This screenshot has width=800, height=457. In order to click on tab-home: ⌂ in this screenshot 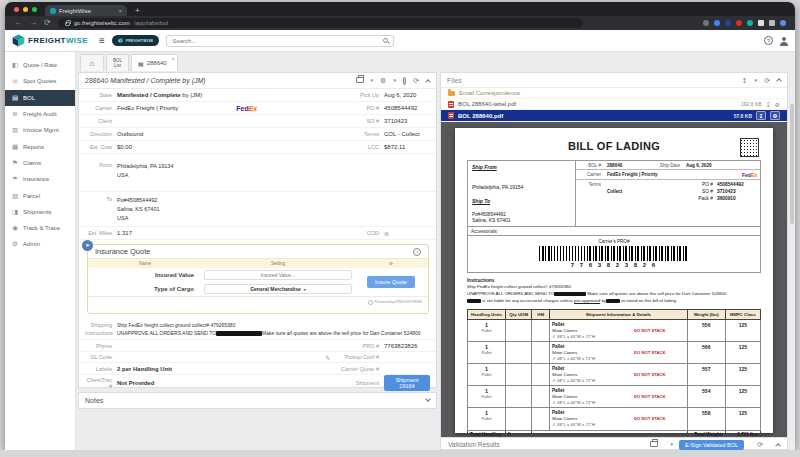, I will do `click(92, 62)`.